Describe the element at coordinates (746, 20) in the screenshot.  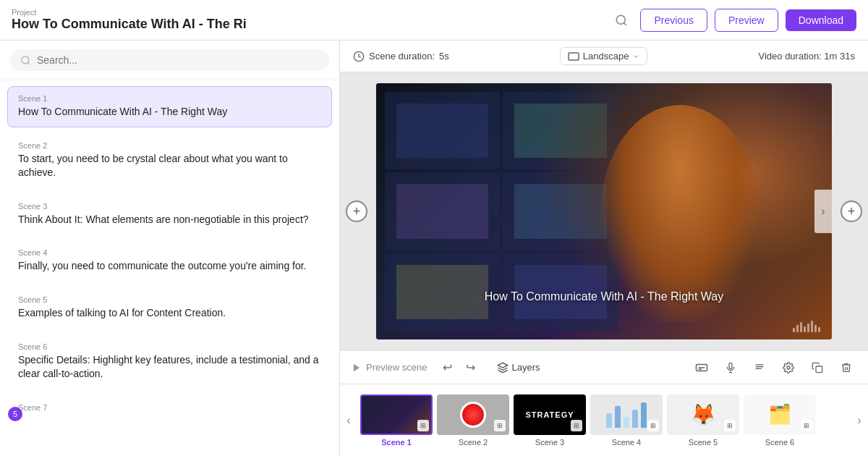
I see `preview-button: Preview` at that location.